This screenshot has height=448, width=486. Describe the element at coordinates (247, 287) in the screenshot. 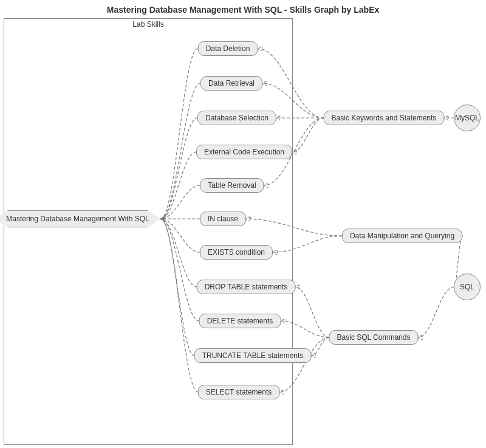

I see `node-drop-table-statements: DROP TABLE statements` at that location.